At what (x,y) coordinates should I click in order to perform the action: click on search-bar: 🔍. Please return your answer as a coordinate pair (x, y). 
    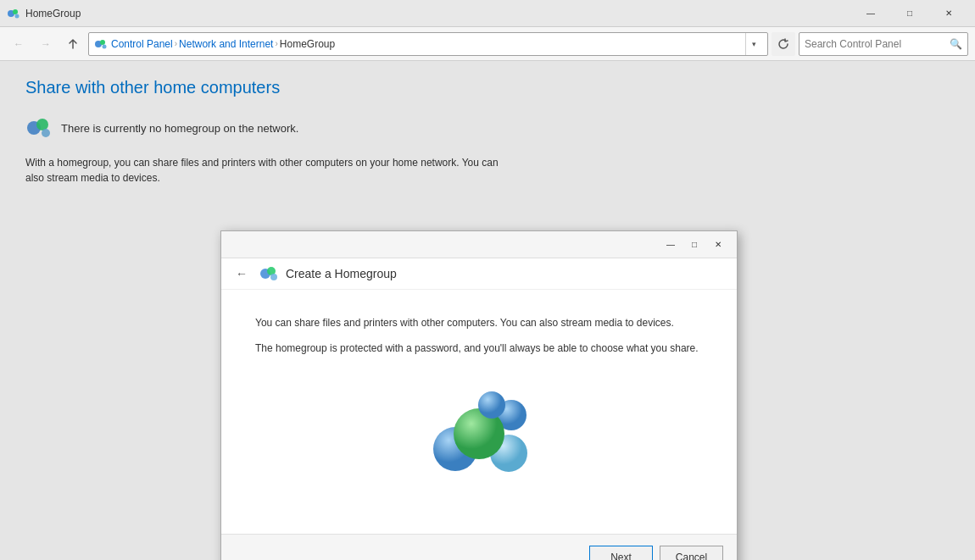
    Looking at the image, I should click on (883, 44).